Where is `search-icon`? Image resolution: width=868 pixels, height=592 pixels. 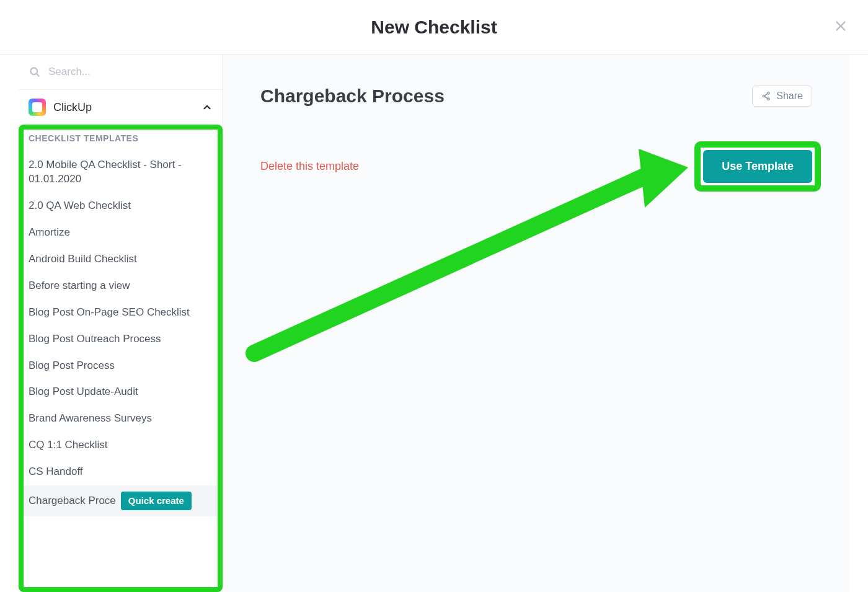
search-icon is located at coordinates (35, 72).